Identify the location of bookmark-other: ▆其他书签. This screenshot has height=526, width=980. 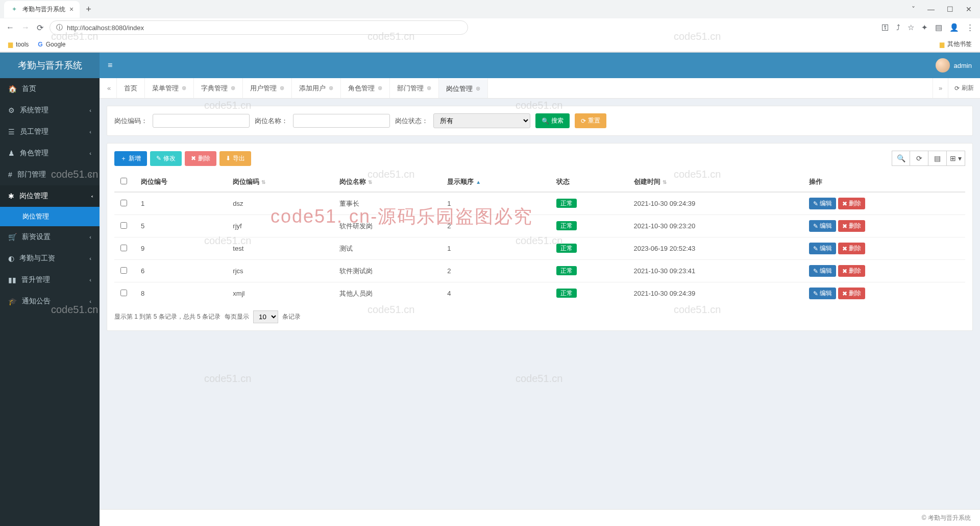
(955, 44).